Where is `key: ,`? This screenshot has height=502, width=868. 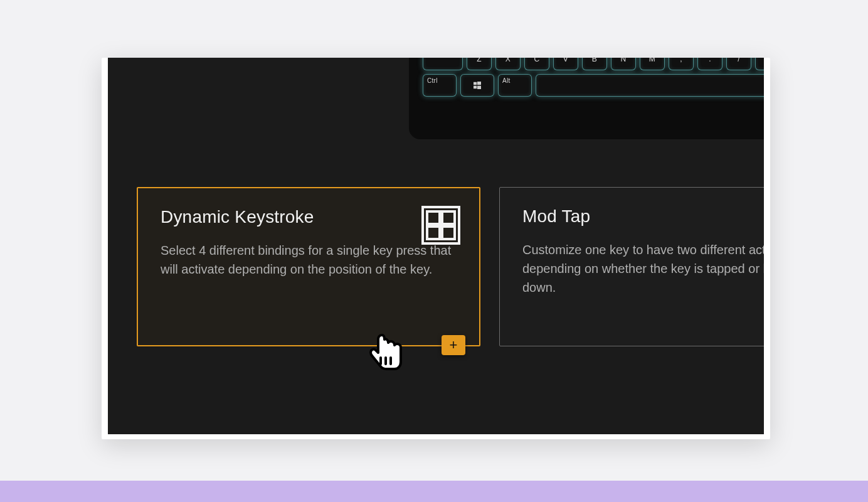 key: , is located at coordinates (681, 64).